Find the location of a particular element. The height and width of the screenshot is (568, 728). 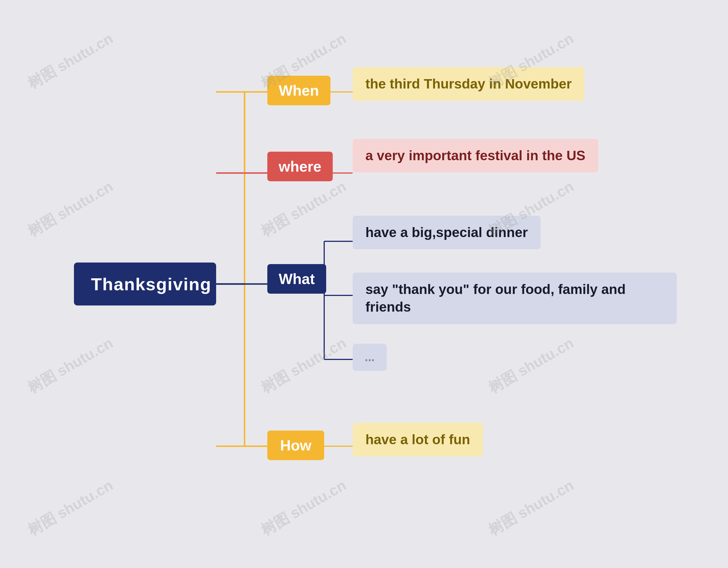

branch-how: How is located at coordinates (296, 446).